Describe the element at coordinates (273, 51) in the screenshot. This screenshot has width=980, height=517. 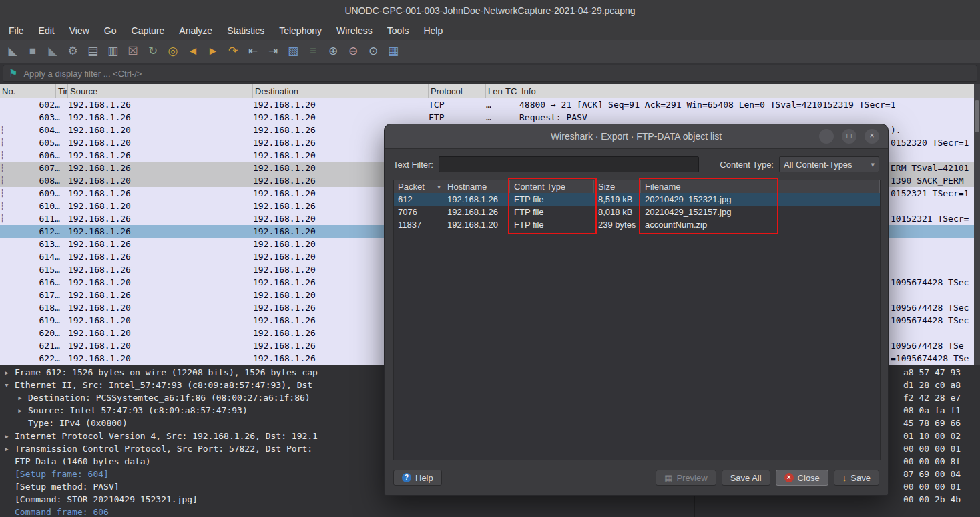
I see `go-last-icon: ⇥` at that location.